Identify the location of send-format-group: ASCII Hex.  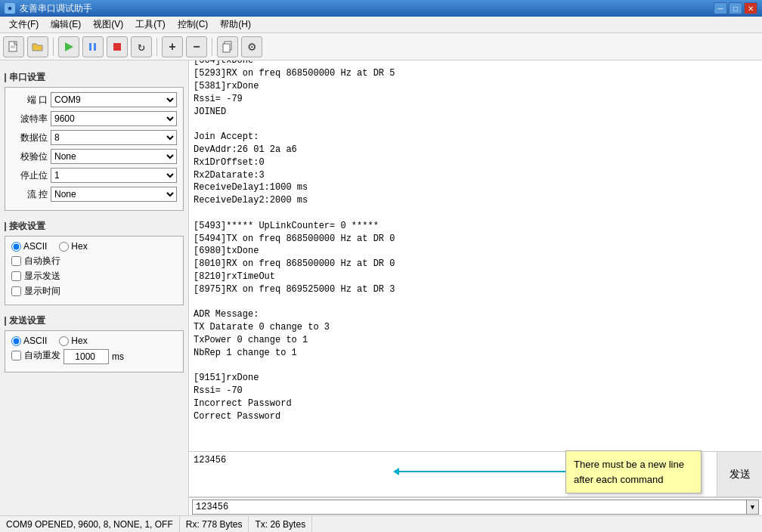
(94, 341).